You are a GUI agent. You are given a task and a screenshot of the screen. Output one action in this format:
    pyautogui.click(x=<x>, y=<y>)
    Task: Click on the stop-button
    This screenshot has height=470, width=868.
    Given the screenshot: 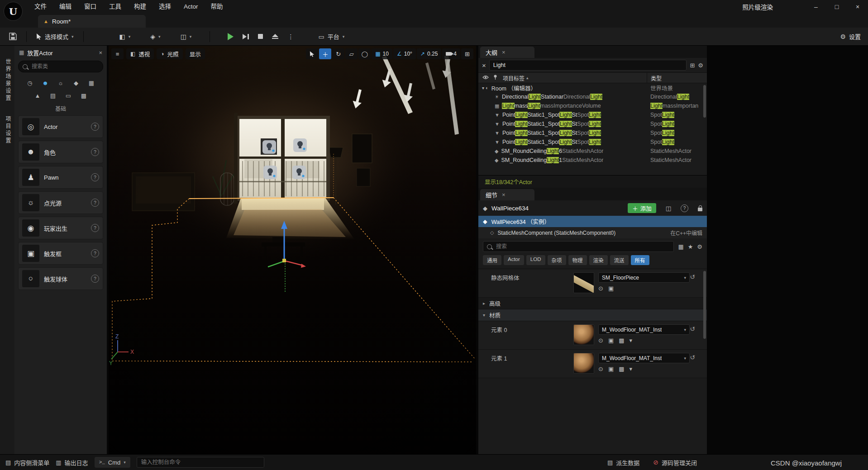 What is the action you would take?
    pyautogui.click(x=261, y=36)
    